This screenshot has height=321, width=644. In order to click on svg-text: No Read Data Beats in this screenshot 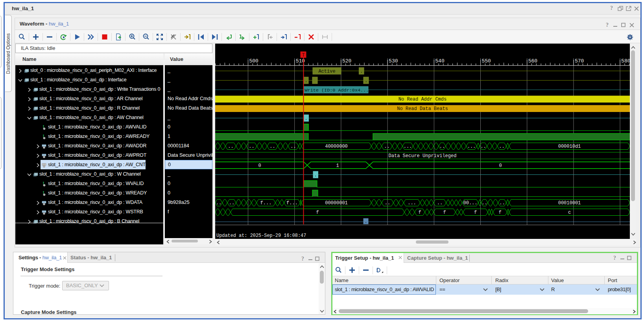, I will do `click(423, 109)`.